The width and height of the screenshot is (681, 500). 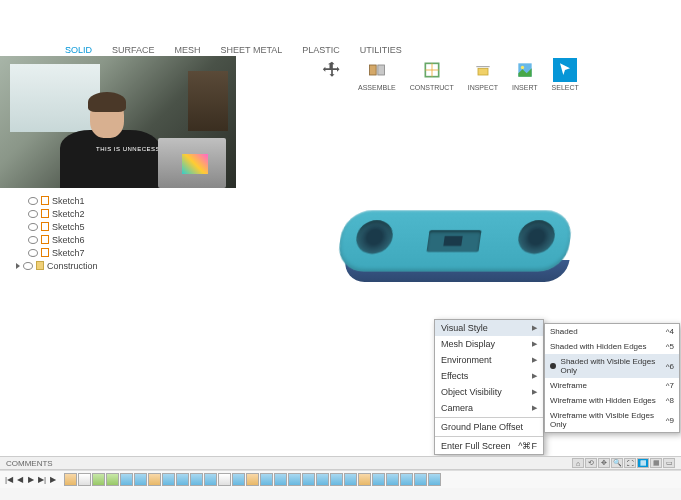 I want to click on construction-folder: Construction, so click(x=54, y=266).